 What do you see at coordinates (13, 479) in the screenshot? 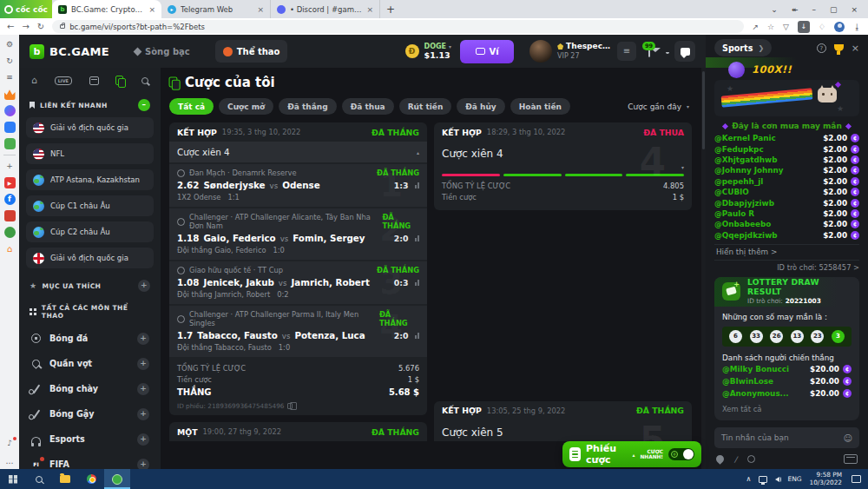
I see `start-button` at bounding box center [13, 479].